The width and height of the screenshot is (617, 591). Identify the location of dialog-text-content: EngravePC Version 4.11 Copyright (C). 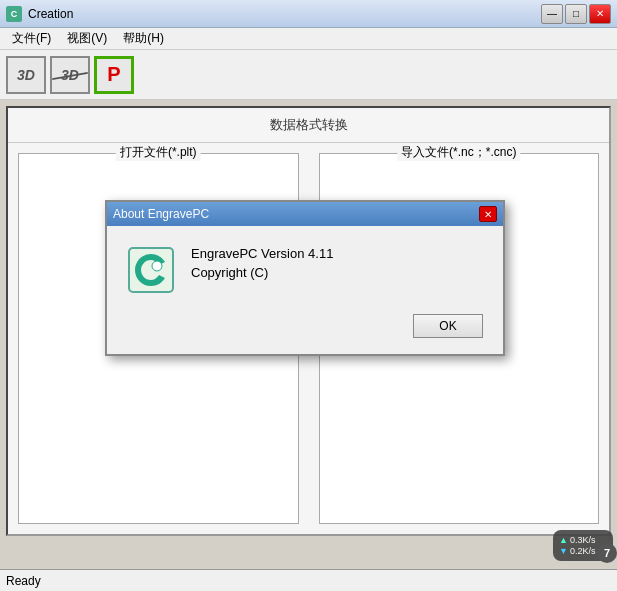
(337, 263).